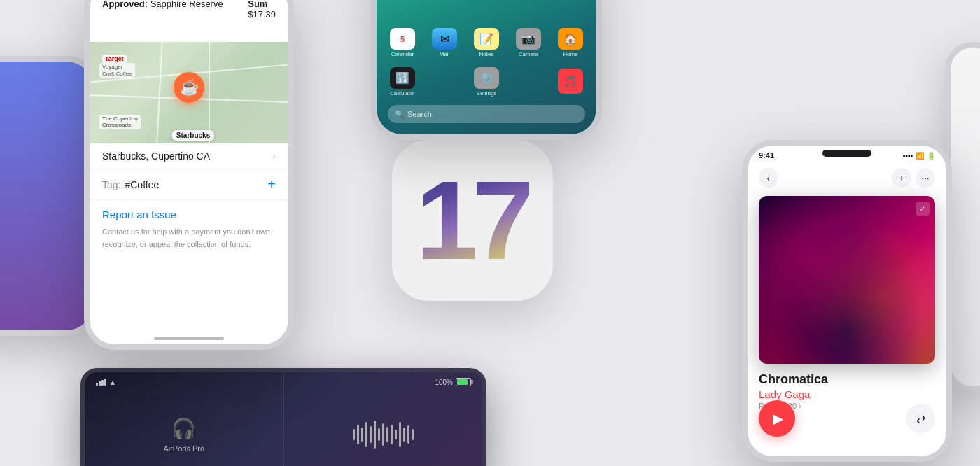  I want to click on battery-percentage: 100%, so click(444, 382).